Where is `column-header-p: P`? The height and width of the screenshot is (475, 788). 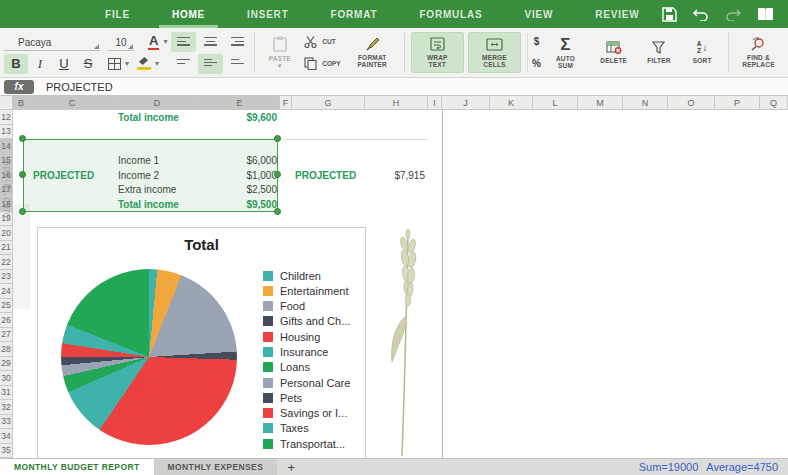 column-header-p: P is located at coordinates (738, 103).